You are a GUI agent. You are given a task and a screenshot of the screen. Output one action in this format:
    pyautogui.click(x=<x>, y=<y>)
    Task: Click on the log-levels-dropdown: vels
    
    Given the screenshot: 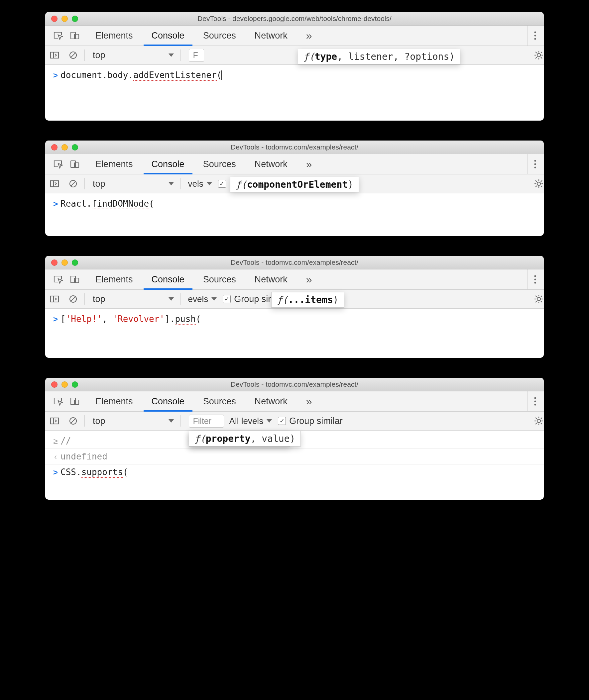 What is the action you would take?
    pyautogui.click(x=198, y=184)
    